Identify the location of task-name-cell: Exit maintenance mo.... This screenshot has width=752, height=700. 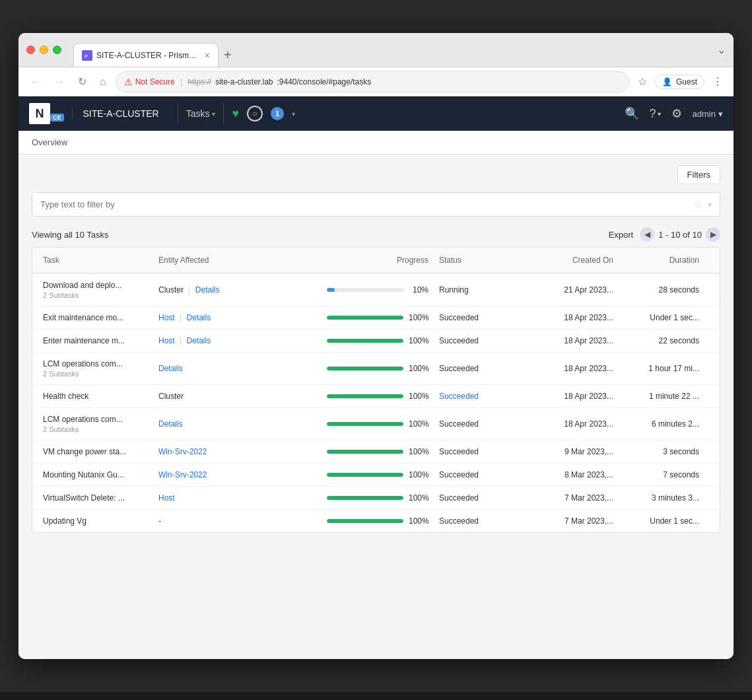
(95, 318).